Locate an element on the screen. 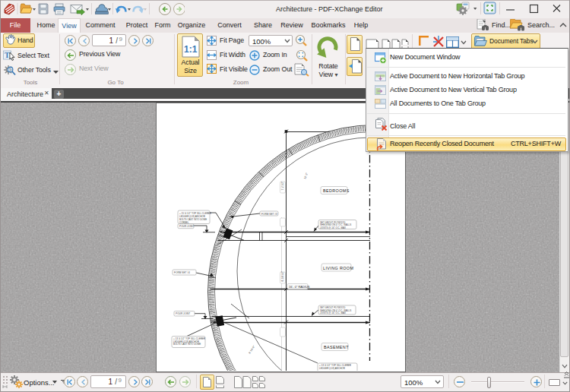 The height and width of the screenshot is (392, 570). svg-text: T is located at coordinates (8, 55).